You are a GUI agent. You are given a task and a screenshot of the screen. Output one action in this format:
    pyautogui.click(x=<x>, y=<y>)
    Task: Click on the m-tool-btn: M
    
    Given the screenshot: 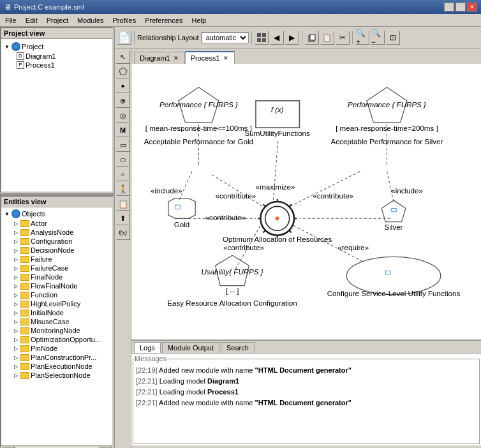 What is the action you would take?
    pyautogui.click(x=123, y=130)
    